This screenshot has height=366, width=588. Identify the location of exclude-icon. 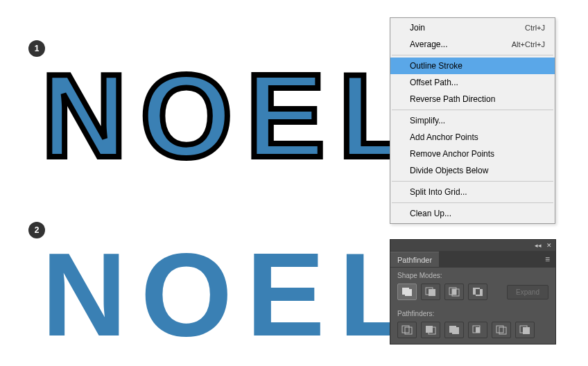
(478, 292).